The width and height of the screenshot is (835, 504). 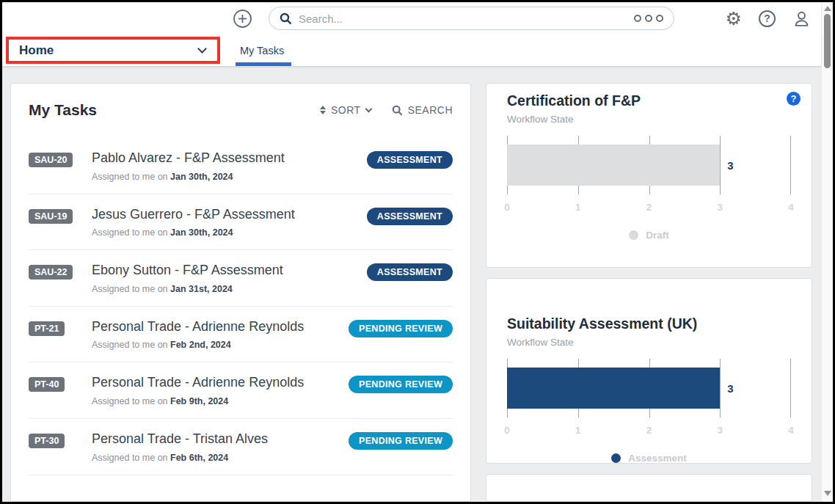 I want to click on task-title: Ebony Sutton - F&P Assessment, so click(x=225, y=271).